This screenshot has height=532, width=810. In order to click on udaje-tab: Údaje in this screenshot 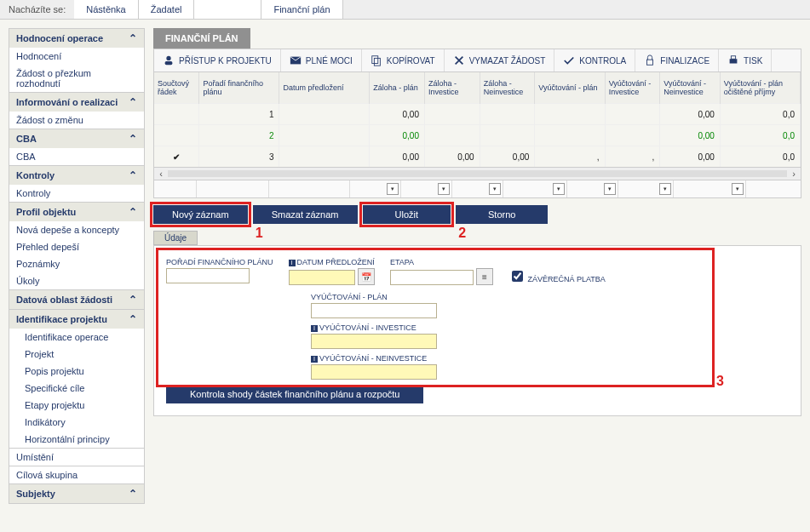, I will do `click(175, 238)`.